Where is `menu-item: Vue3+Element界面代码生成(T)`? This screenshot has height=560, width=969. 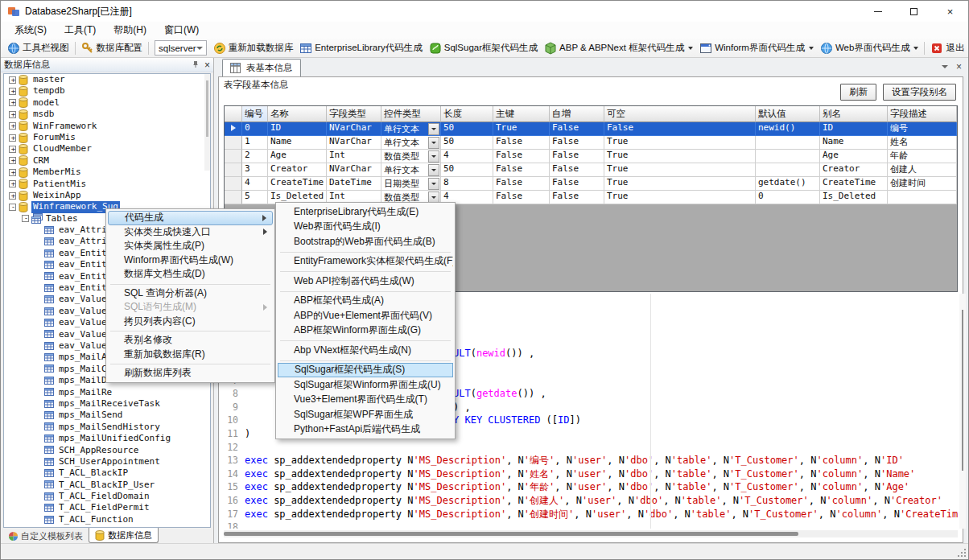
menu-item: Vue3+Element界面代码生成(T) is located at coordinates (365, 401).